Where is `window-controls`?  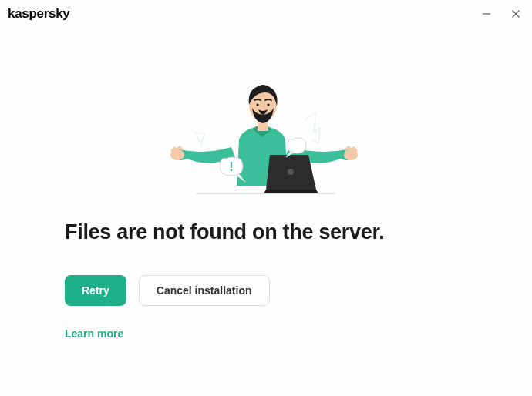
window-controls is located at coordinates (501, 14).